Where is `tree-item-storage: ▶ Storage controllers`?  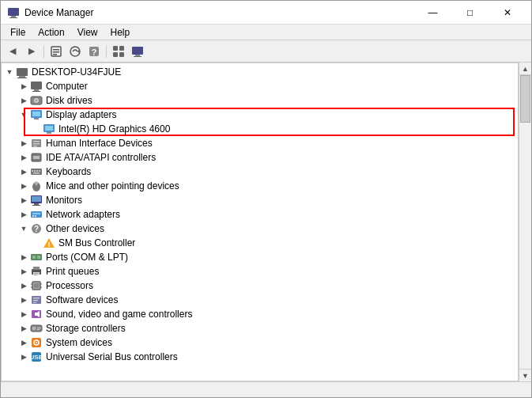
tree-item-storage: ▶ Storage controllers is located at coordinates (259, 328).